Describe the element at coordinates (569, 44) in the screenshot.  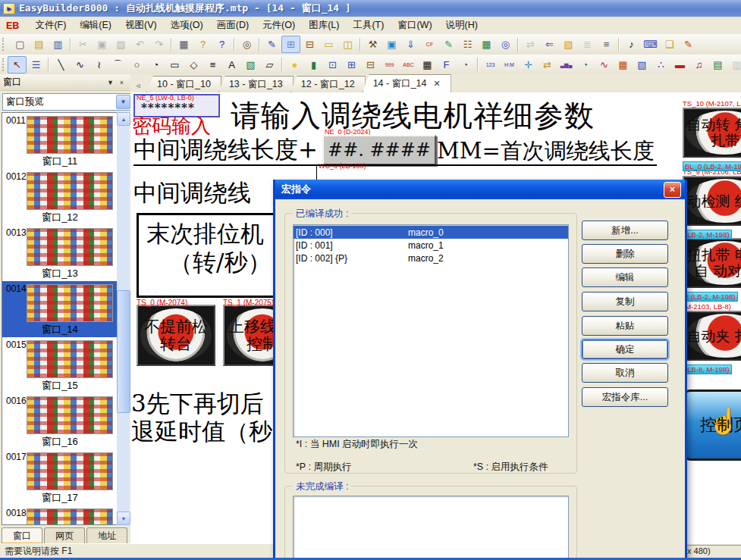
I see `picture-manager-icon: ▧` at that location.